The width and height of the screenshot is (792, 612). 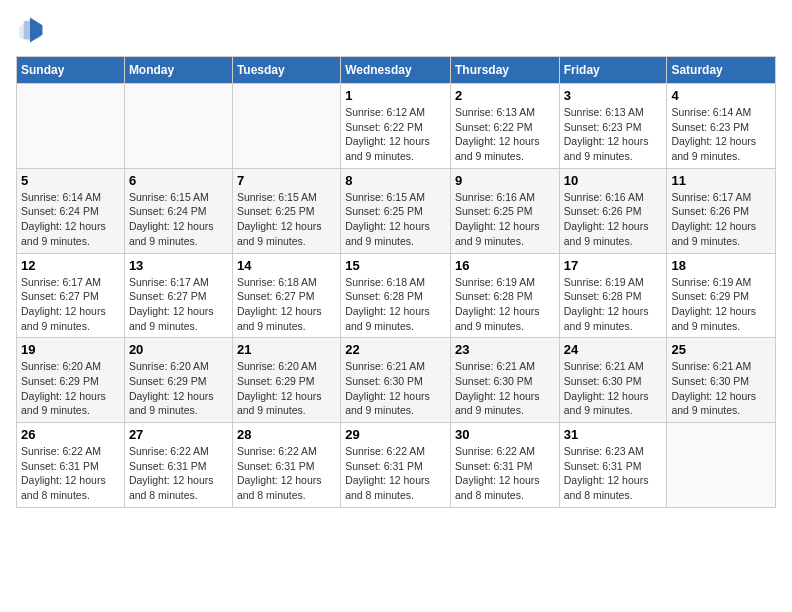 I want to click on calendar-cell: 16Sunrise: 6:19 AMSunset: 6:28 PMDayligh…, so click(x=504, y=296).